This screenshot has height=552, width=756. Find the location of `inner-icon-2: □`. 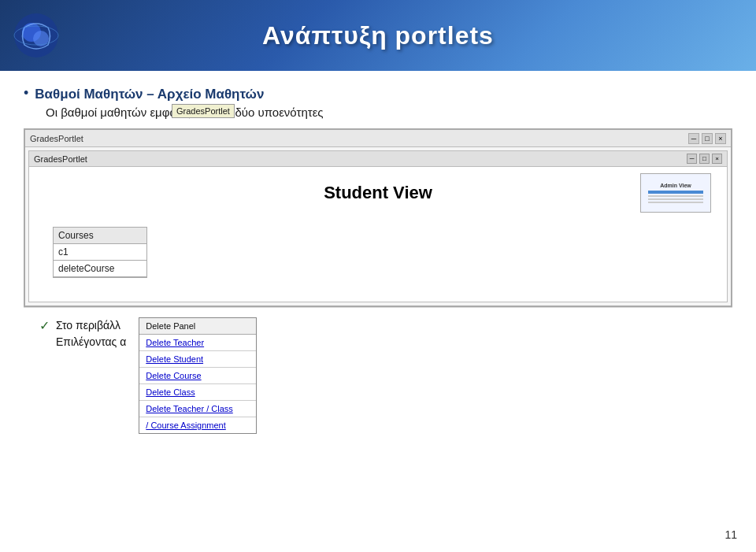

inner-icon-2: □ is located at coordinates (704, 159).